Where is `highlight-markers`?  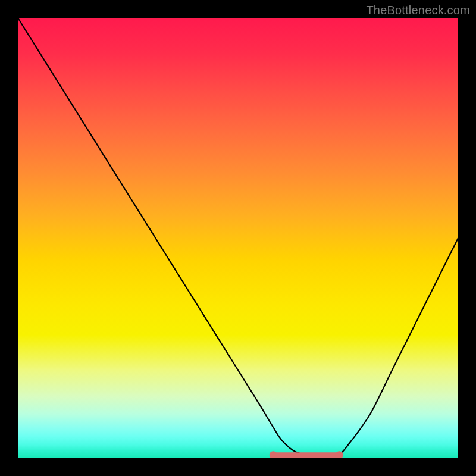 highlight-markers is located at coordinates (306, 455).